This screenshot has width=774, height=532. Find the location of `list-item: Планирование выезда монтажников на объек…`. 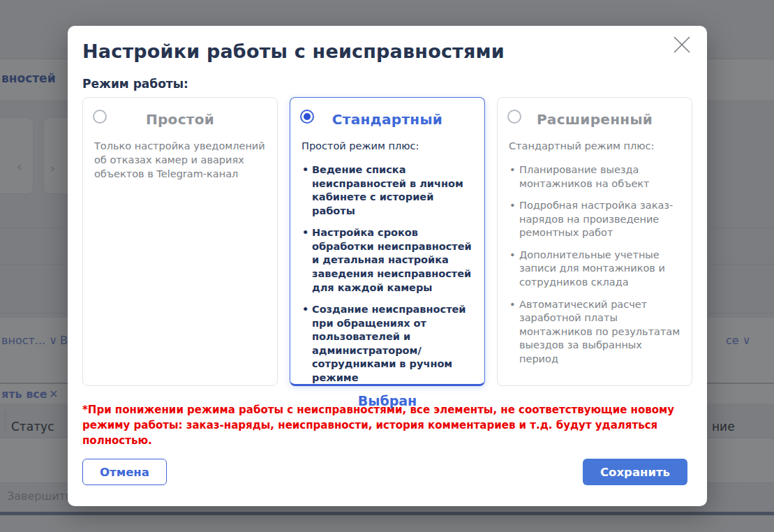

list-item: Планирование выезда монтажников на объек… is located at coordinates (595, 177).